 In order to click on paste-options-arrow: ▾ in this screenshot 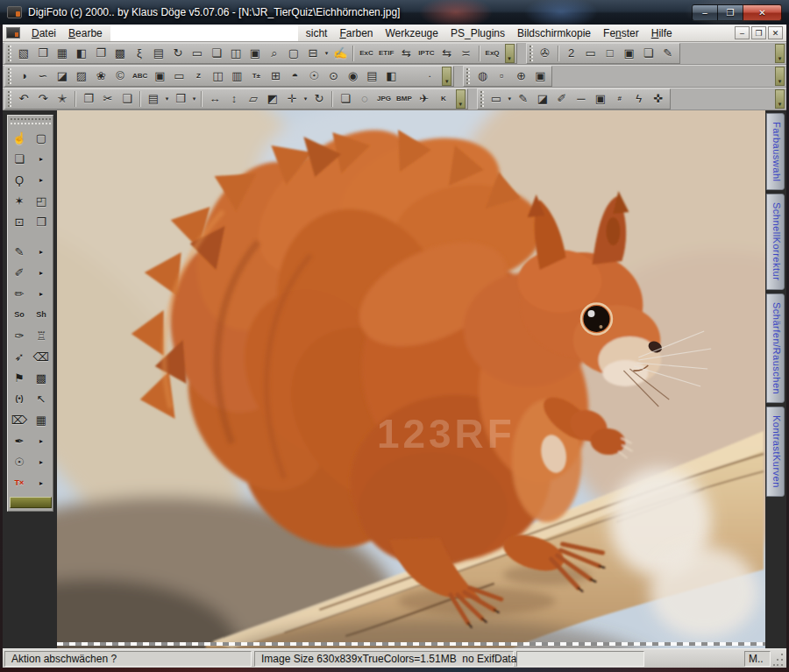, I will do `click(195, 98)`.